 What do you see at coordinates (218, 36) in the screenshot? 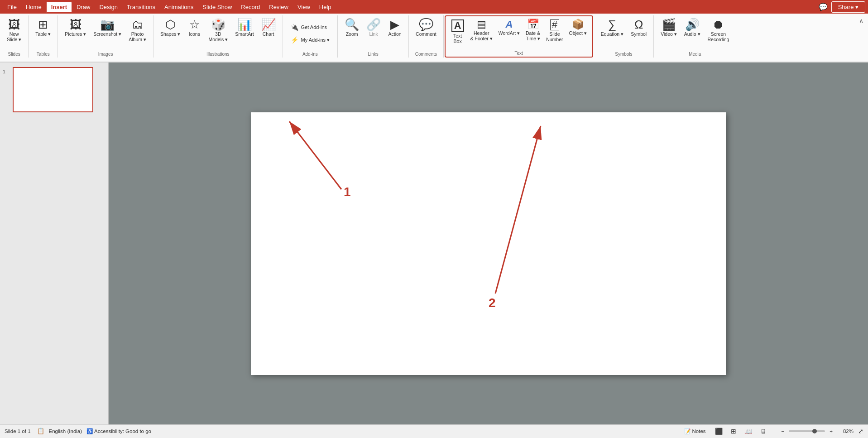
I see `ribbon-group-illustrations: ⬡ Shapes ▾ ☆ Icons 🎲 3D Models ▾ 📊 Smart…` at bounding box center [218, 36].